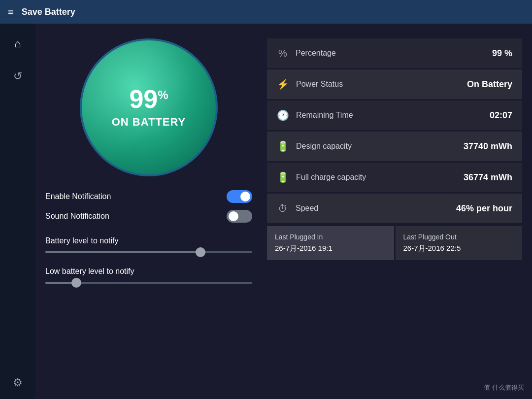 This screenshot has width=532, height=399. Describe the element at coordinates (395, 146) in the screenshot. I see `design-capacity-row: 🔋 Design capacity 37740 mWh` at that location.